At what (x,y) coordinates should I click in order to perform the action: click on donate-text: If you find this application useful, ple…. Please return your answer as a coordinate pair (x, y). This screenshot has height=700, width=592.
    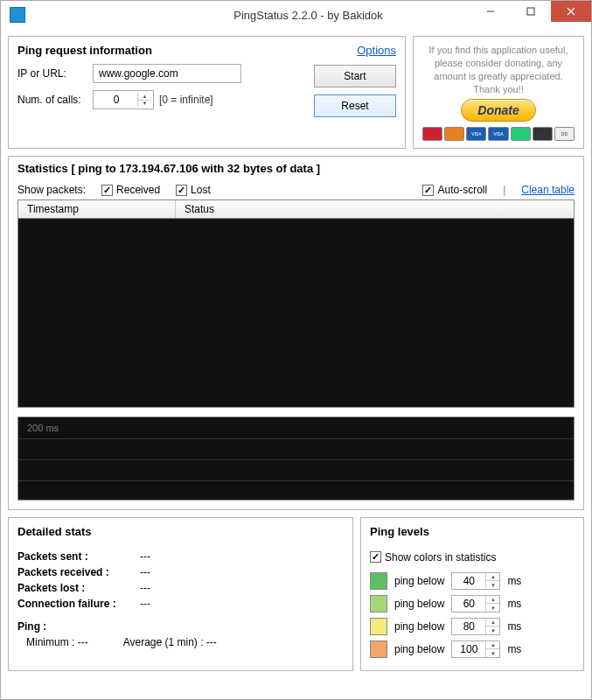
    Looking at the image, I should click on (498, 70).